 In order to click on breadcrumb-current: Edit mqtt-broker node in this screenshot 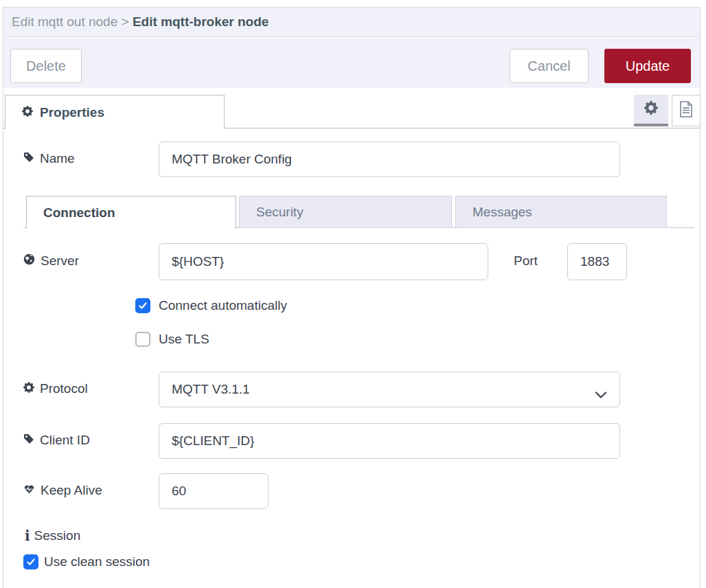, I will do `click(201, 22)`.